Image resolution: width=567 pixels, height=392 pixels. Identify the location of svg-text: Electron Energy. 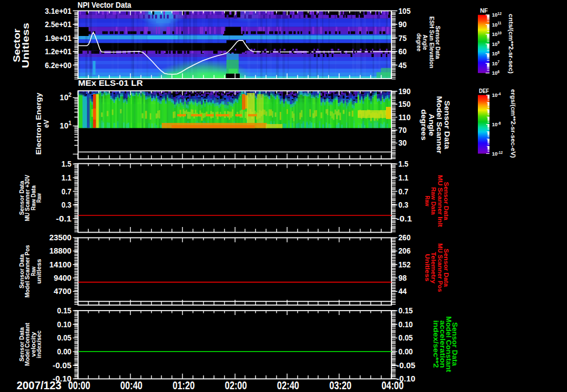
(39, 124).